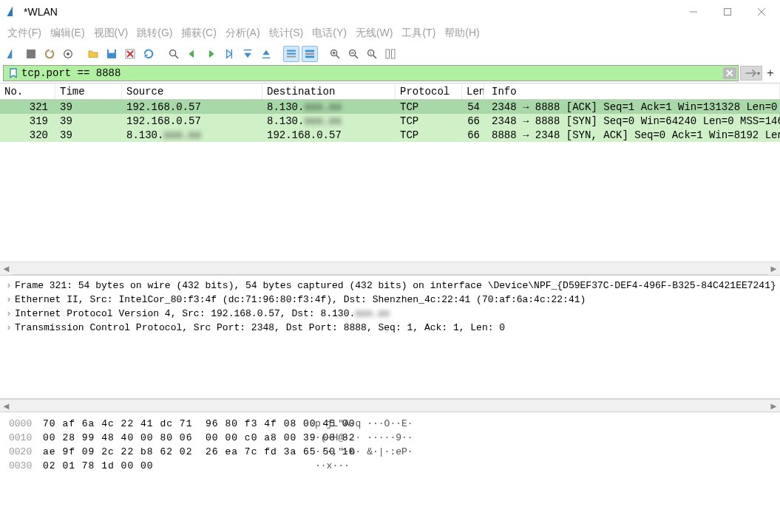 This screenshot has width=780, height=532. What do you see at coordinates (728, 12) in the screenshot?
I see `maximize-button` at bounding box center [728, 12].